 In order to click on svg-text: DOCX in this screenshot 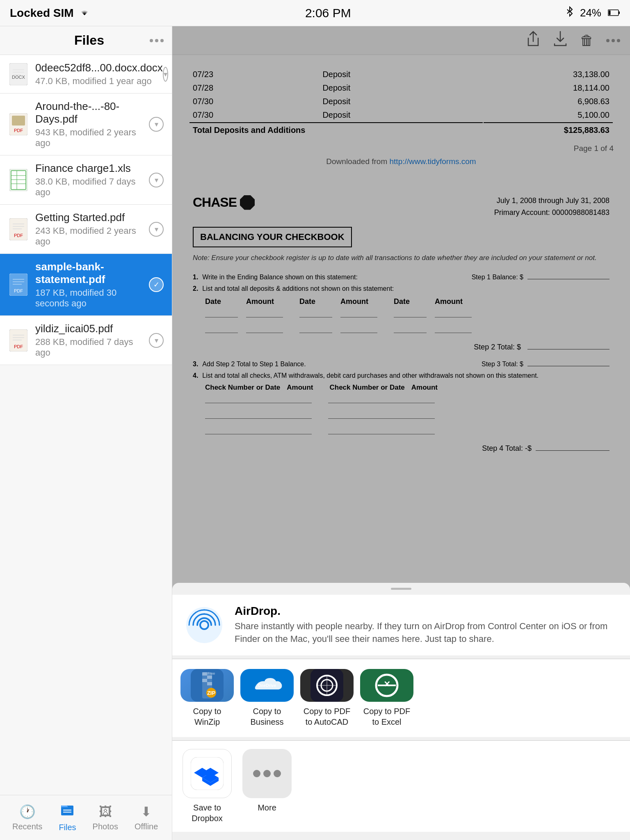, I will do `click(18, 77)`.